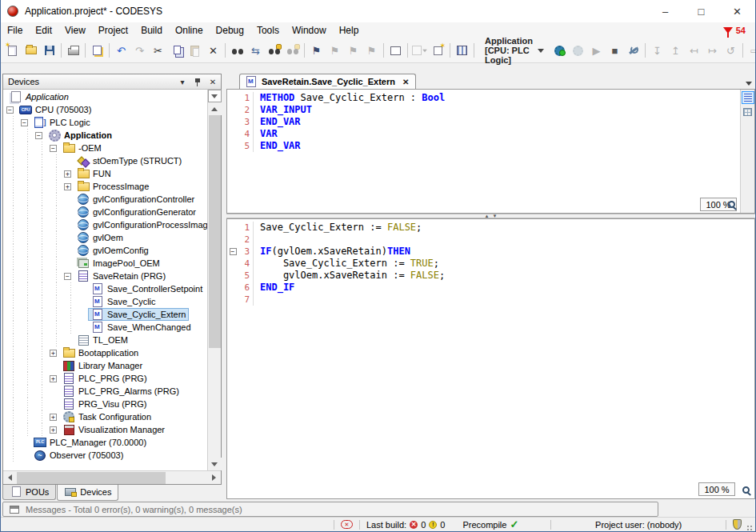 The height and width of the screenshot is (532, 756). I want to click on tree-item-content: PLC_PRG_Alarms (PRG), so click(121, 391).